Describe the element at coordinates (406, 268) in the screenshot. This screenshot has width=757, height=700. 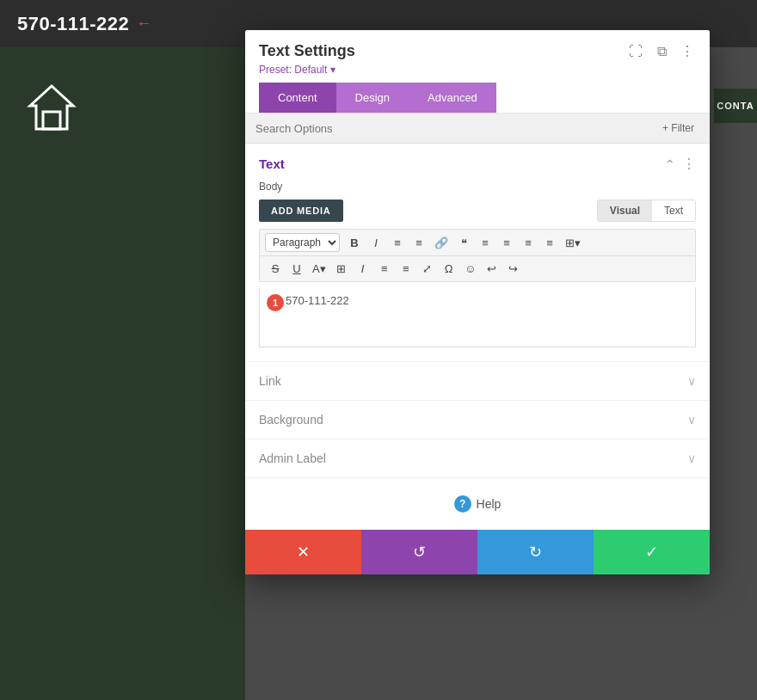
I see `outdent-button: ≡` at that location.